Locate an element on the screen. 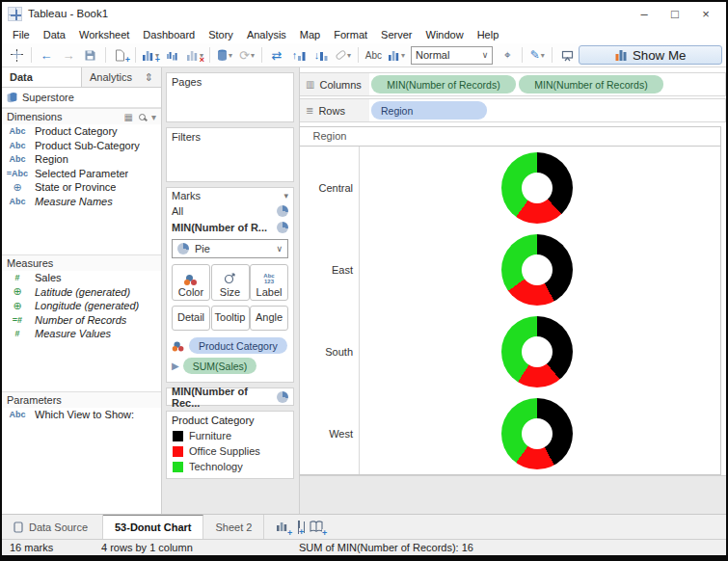  highlight-pen-icon: ✎▾ is located at coordinates (537, 56).